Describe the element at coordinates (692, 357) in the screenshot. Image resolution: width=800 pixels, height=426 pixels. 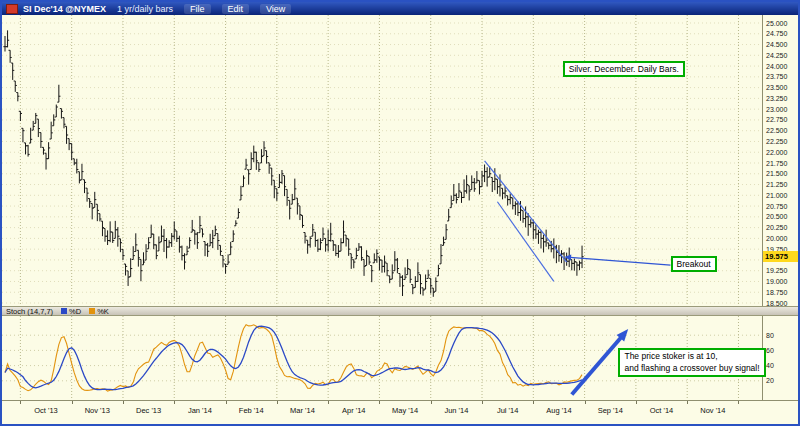
I see `annotation-stoch-note-line1: The price stoker is at 10,` at that location.